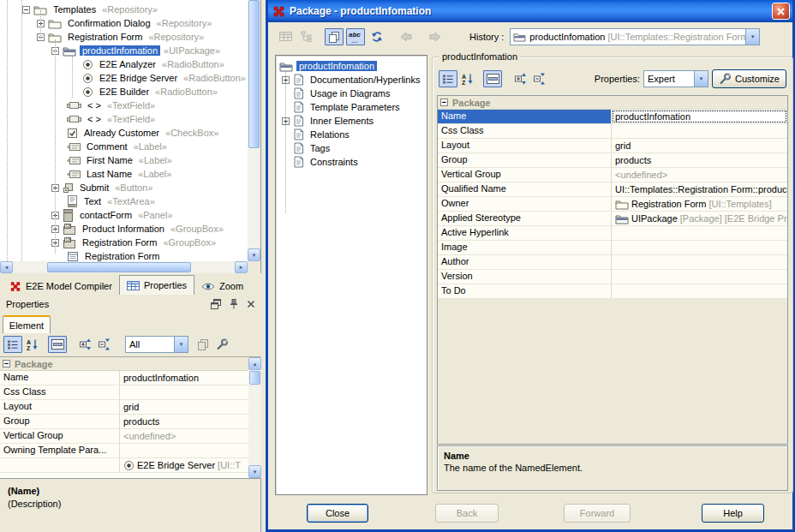 The width and height of the screenshot is (795, 532). What do you see at coordinates (356, 37) in the screenshot?
I see `text-mode-button: abc...` at bounding box center [356, 37].